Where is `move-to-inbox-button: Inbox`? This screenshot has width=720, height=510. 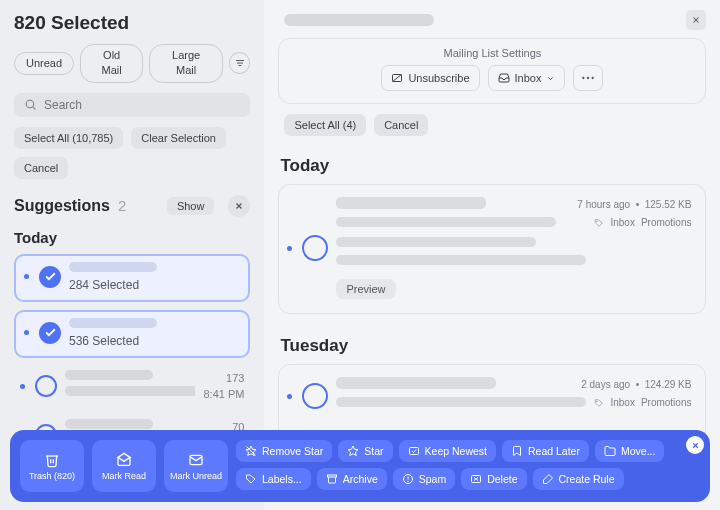 move-to-inbox-button: Inbox is located at coordinates (527, 78).